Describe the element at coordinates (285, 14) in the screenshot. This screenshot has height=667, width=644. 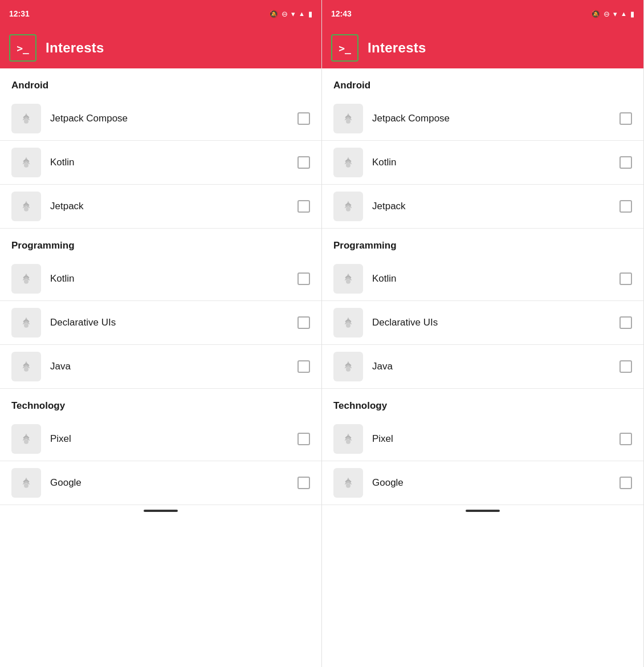
I see `status-minus-icon: ⊖` at that location.